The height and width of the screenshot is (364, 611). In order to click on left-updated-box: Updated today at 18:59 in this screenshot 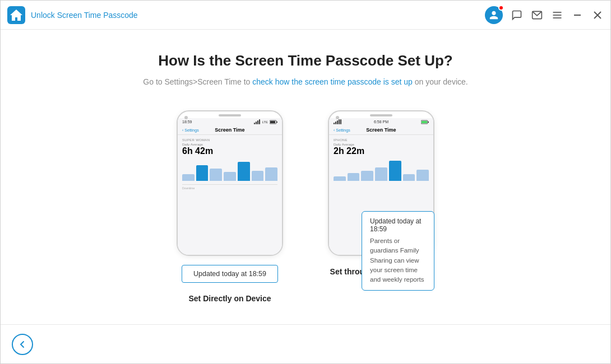, I will do `click(230, 274)`.